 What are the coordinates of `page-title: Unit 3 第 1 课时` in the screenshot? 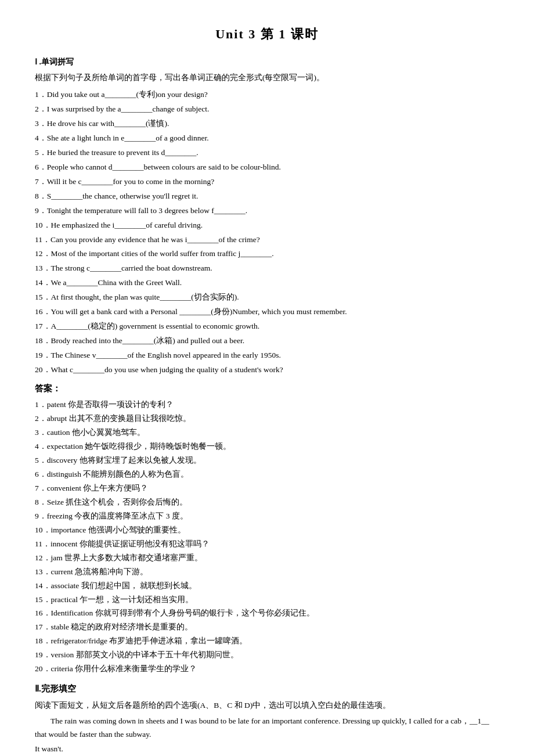 It's located at (267, 34).